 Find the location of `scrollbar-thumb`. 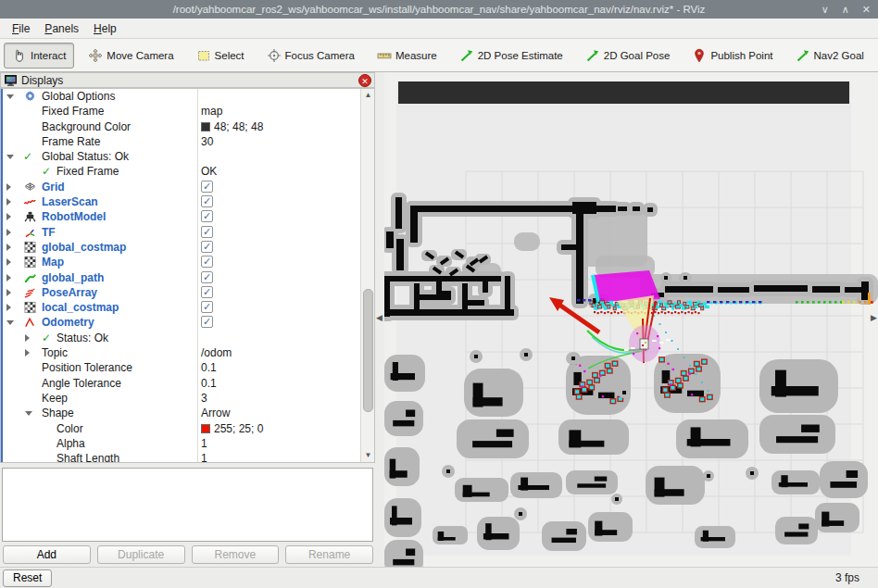

scrollbar-thumb is located at coordinates (369, 350).